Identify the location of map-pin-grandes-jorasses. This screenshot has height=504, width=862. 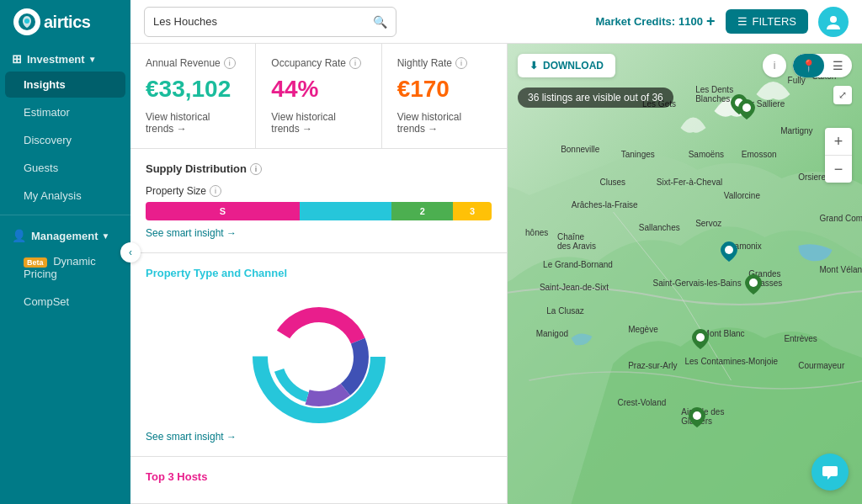
(753, 284).